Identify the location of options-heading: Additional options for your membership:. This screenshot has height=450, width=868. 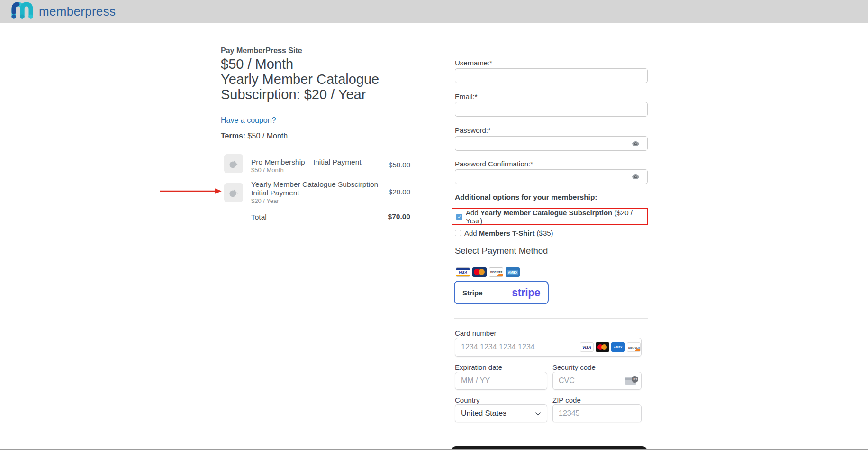
(526, 197).